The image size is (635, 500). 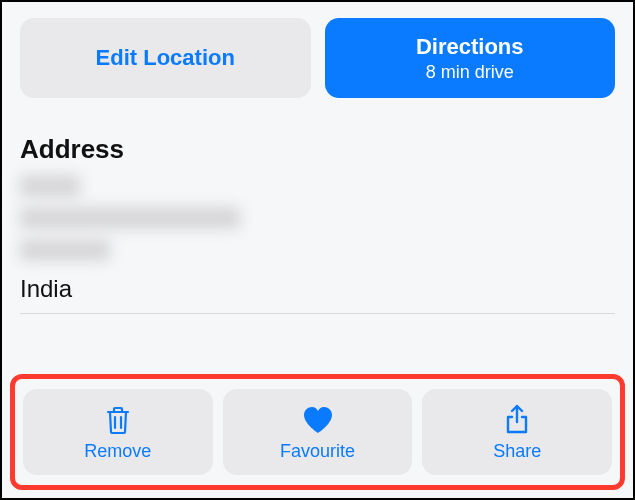 I want to click on trash-icon, so click(x=118, y=420).